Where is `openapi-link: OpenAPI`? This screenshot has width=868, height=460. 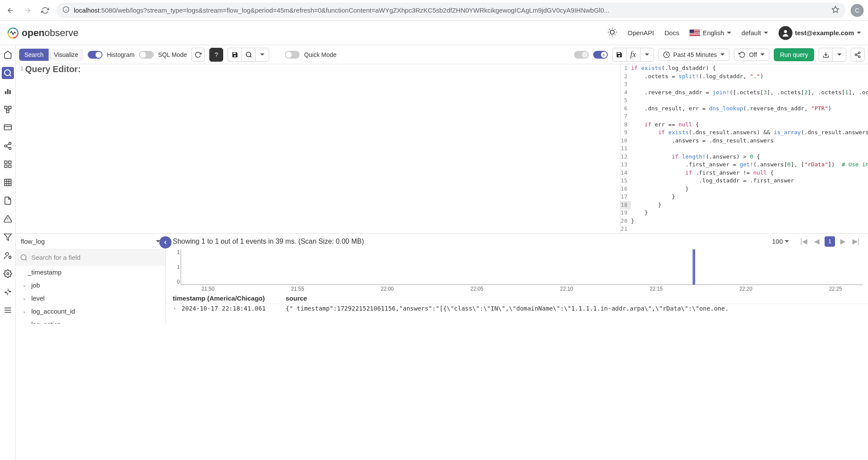 openapi-link: OpenAPI is located at coordinates (641, 33).